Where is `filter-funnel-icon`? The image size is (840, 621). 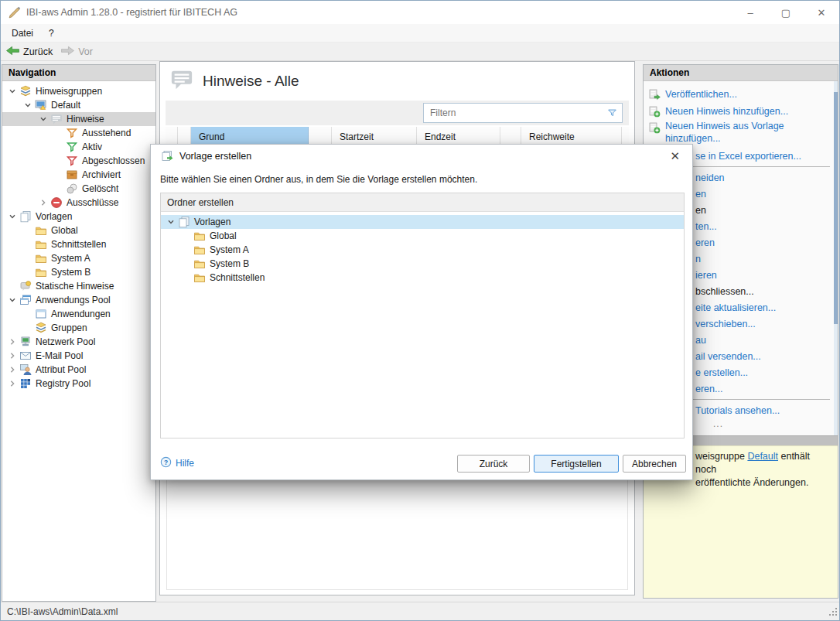
filter-funnel-icon is located at coordinates (612, 113).